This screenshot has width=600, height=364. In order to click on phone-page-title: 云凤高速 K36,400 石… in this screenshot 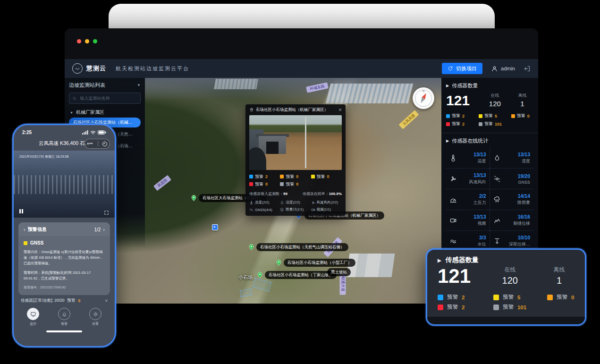, I will do `click(64, 144)`.